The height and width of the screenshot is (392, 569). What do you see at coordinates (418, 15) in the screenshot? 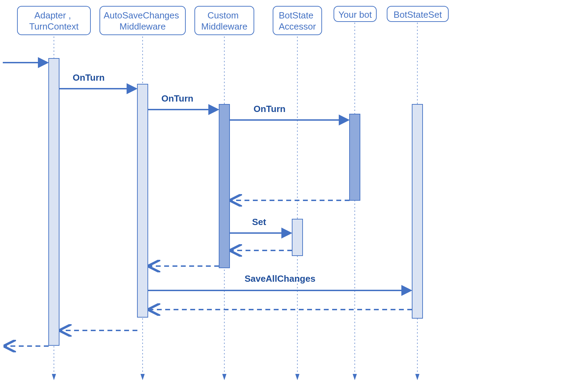
I see `svg-text: BotStateSet` at bounding box center [418, 15].